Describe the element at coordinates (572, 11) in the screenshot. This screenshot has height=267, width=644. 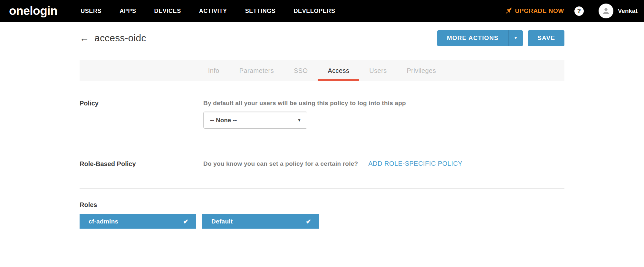
I see `nav-right-group: UPGRADE NOW ? Venkat` at that location.